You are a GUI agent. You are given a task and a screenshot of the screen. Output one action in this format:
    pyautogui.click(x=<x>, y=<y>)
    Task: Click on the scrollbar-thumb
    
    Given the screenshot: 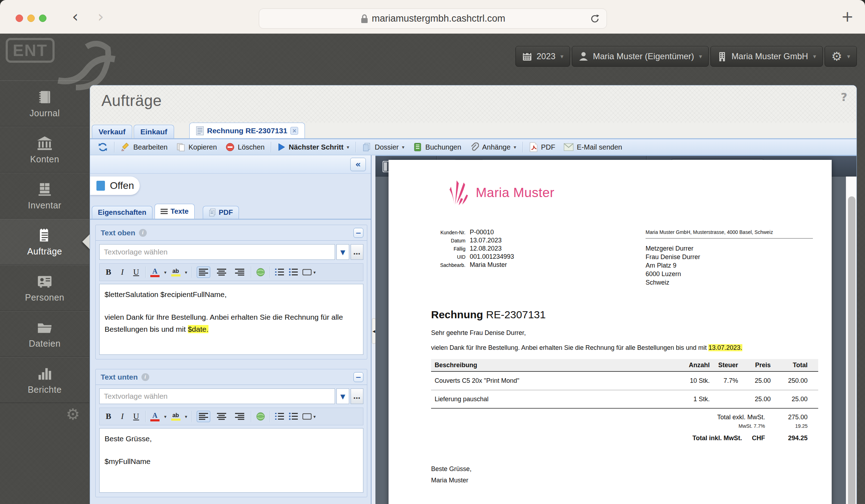 What is the action you would take?
    pyautogui.click(x=852, y=350)
    